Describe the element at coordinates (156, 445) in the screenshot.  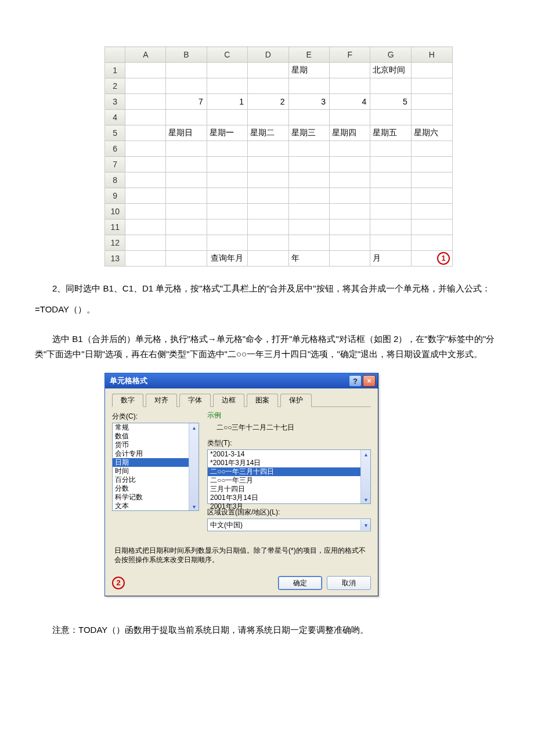
I see `category-item: 货币` at that location.